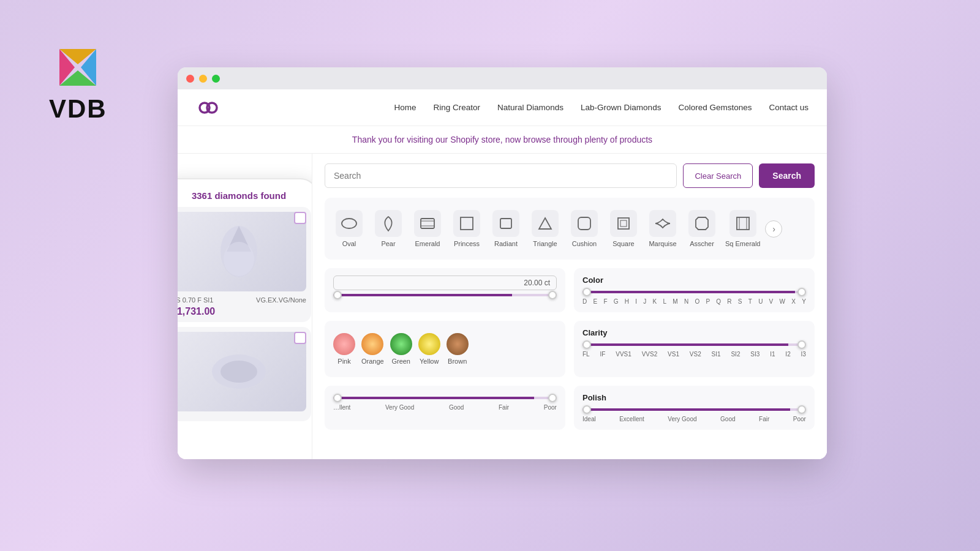 This screenshot has width=980, height=551. What do you see at coordinates (774, 229) in the screenshot?
I see `shape-next-button: ›` at bounding box center [774, 229].